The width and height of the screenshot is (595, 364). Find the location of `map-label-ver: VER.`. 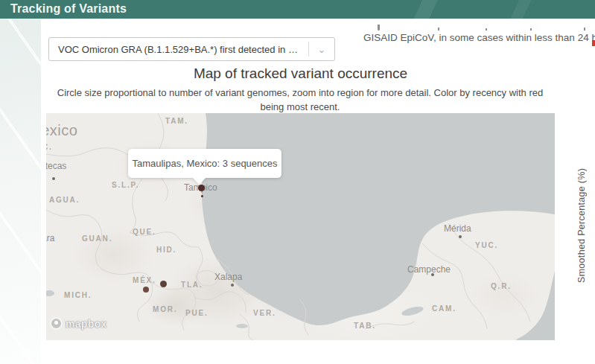

map-label-ver: VER. is located at coordinates (265, 313).